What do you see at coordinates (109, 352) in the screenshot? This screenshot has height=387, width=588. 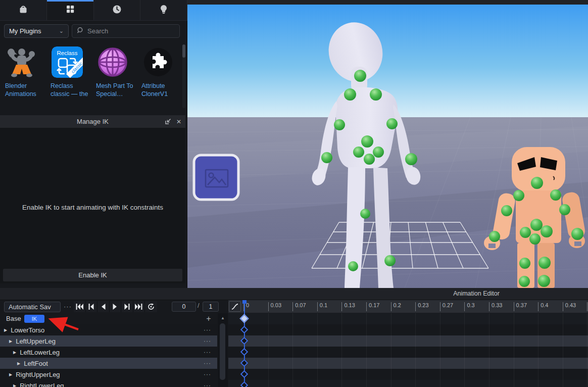 I see `track-row-leftlowerleg: ▶ LeftLowerLeg ···` at bounding box center [109, 352].